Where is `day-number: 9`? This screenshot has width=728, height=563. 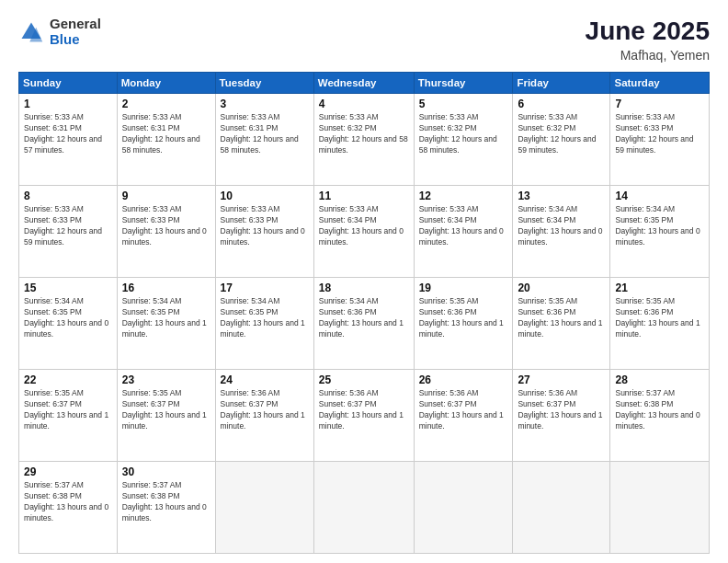
day-number: 9 is located at coordinates (166, 196).